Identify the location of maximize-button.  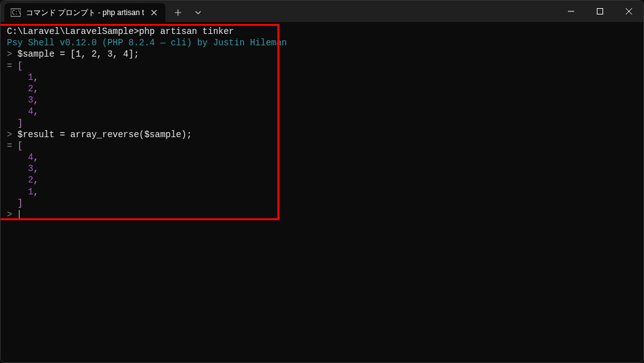
(600, 11).